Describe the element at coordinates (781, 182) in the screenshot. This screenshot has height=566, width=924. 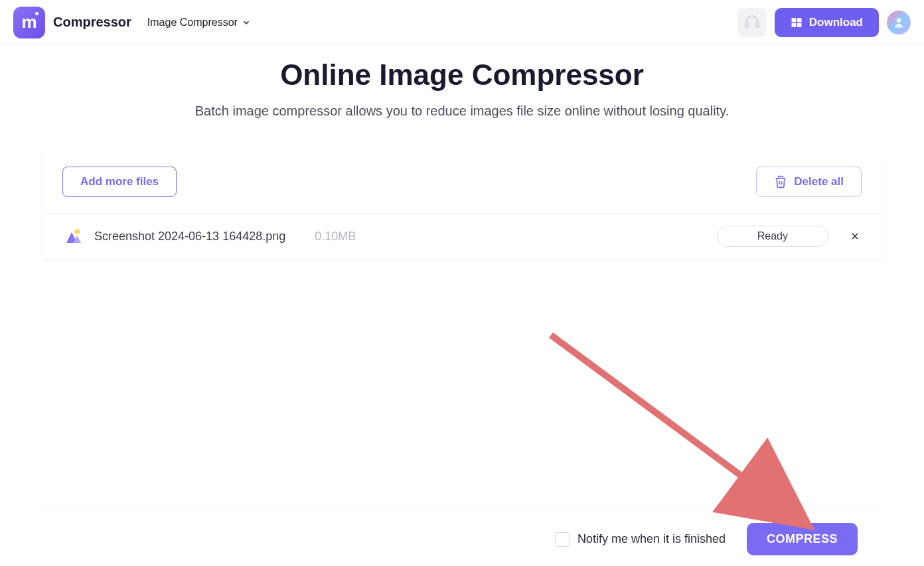
I see `trash-icon` at that location.